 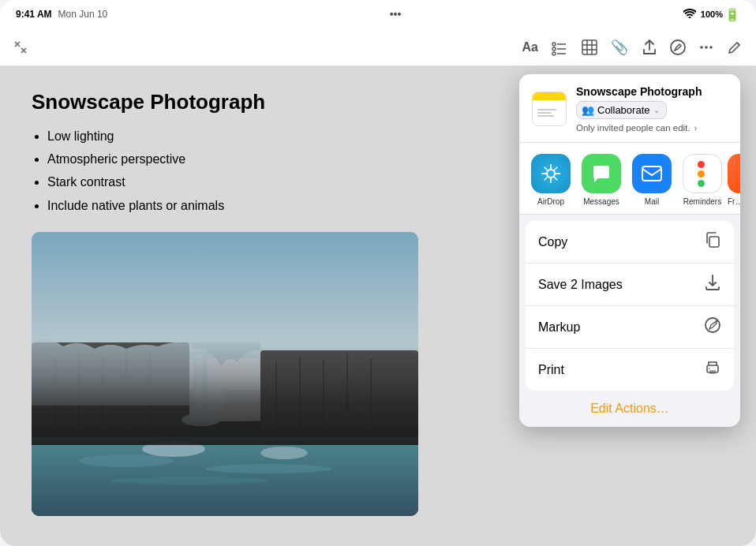 I want to click on partial-app-icon: Fr, so click(x=734, y=174).